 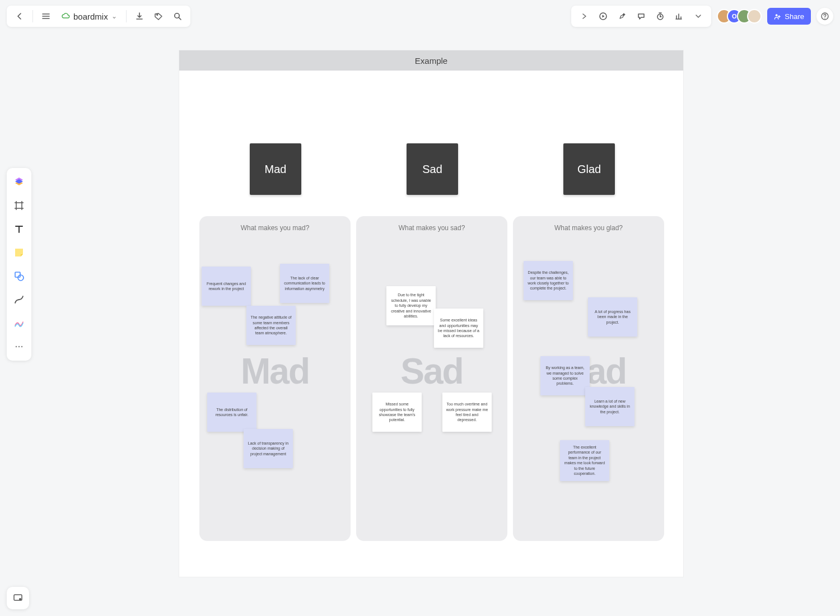 What do you see at coordinates (432, 224) in the screenshot?
I see `column-prompt-sad: What makes you sad?` at bounding box center [432, 224].